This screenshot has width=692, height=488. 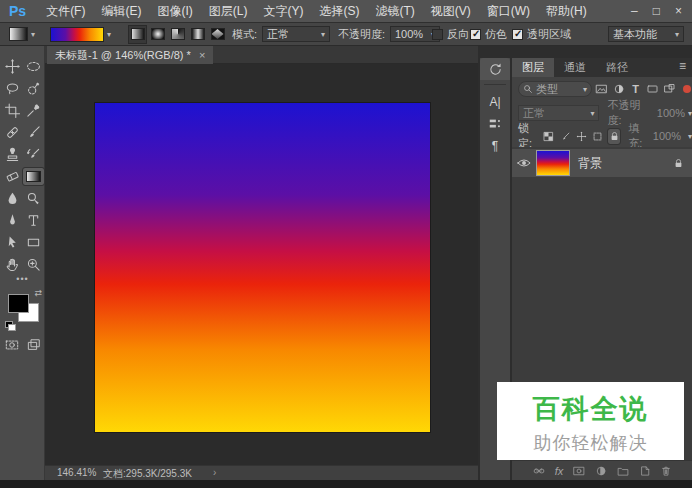 I want to click on panel-menu-icon: ≡, so click(x=686, y=68).